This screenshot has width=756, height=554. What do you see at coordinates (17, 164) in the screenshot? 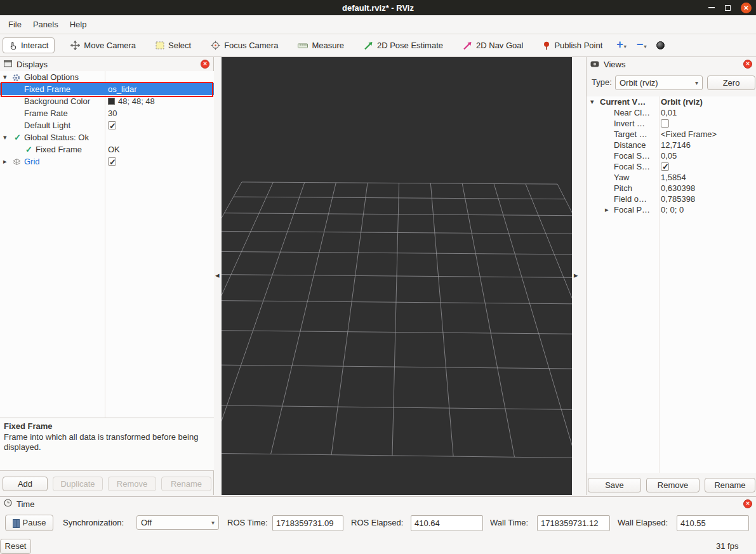
I see `grid-display-icon` at bounding box center [17, 164].